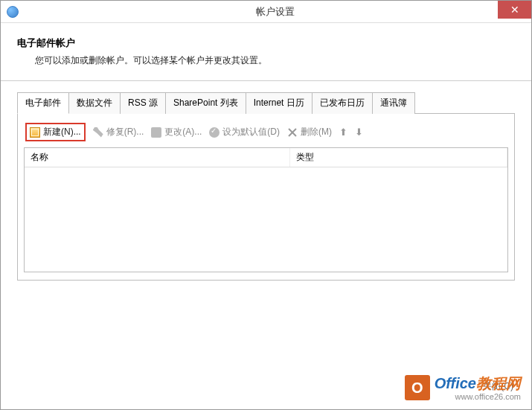 This screenshot has height=410, width=532. Describe the element at coordinates (205, 103) in the screenshot. I see `tab-sharepoint: SharePoint 列表` at that location.